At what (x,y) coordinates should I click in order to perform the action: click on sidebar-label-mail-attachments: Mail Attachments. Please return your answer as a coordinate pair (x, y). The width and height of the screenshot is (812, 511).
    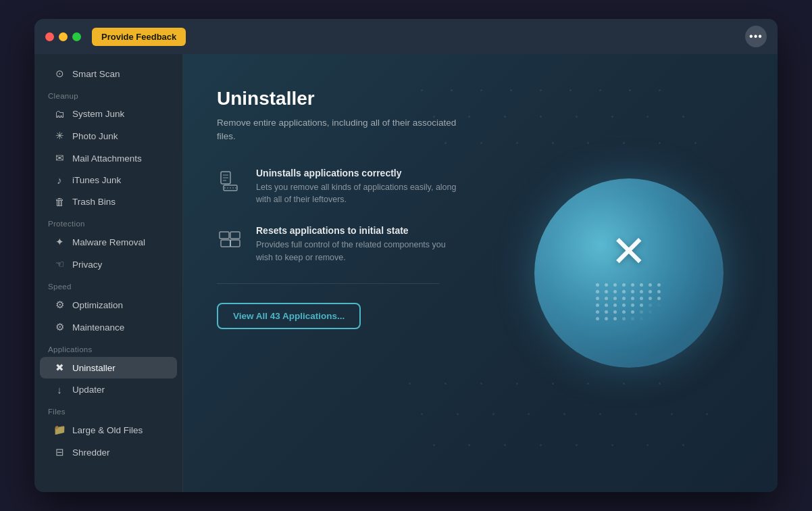
    Looking at the image, I should click on (107, 158).